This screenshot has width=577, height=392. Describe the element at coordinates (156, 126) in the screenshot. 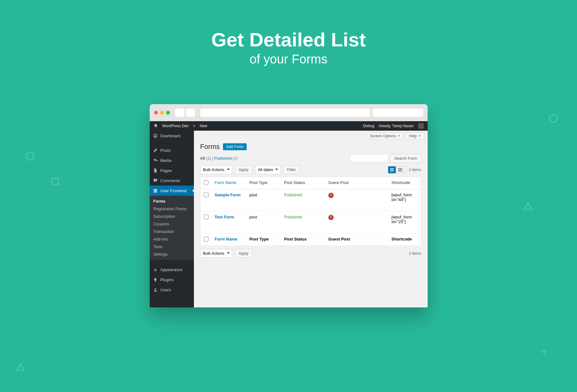

I see `home-icon` at that location.